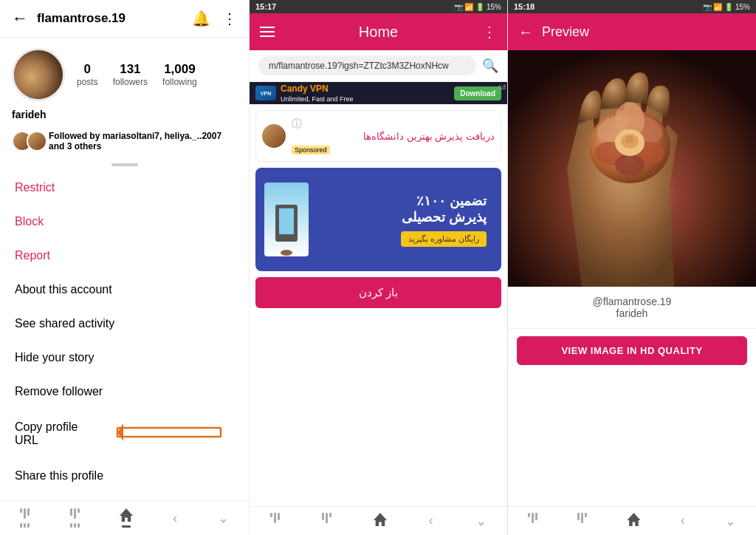 This screenshot has height=535, width=756. What do you see at coordinates (632, 32) in the screenshot?
I see `right-header: ← Preview` at bounding box center [632, 32].